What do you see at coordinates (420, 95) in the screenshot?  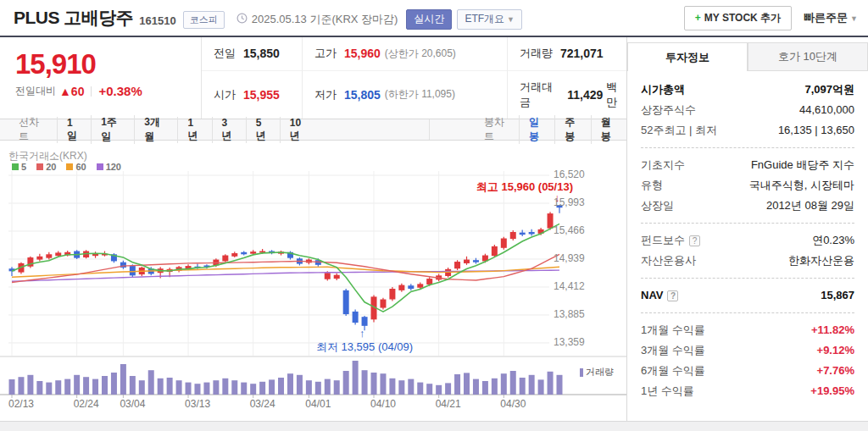 I see `quote-extra: (하한가 11,095)` at bounding box center [420, 95].